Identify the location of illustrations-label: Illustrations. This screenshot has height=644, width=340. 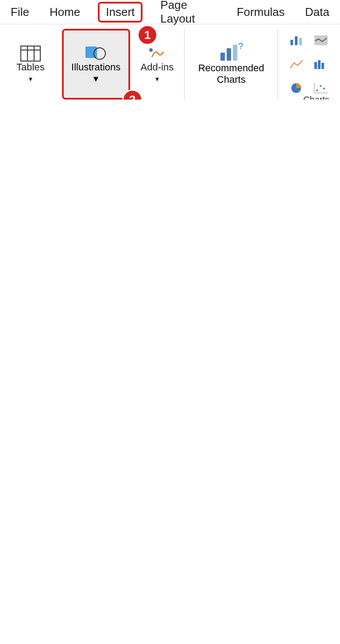
(96, 67).